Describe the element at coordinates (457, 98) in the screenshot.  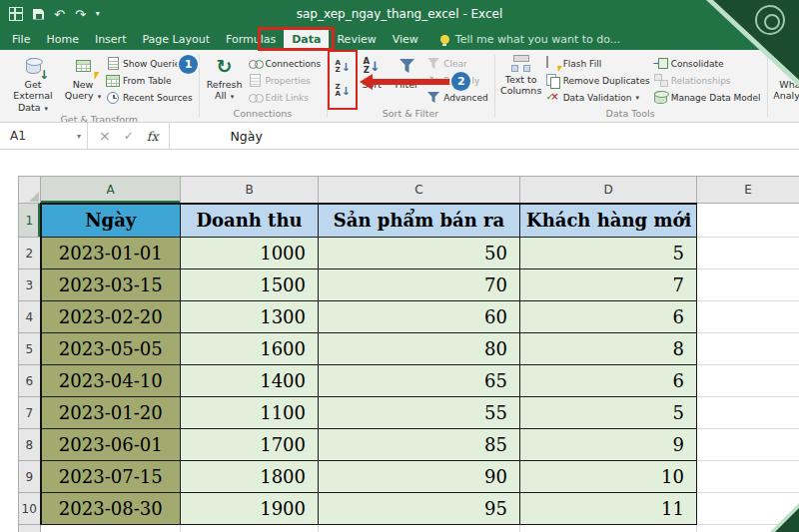
I see `advanced-filter-button: Advanced` at that location.